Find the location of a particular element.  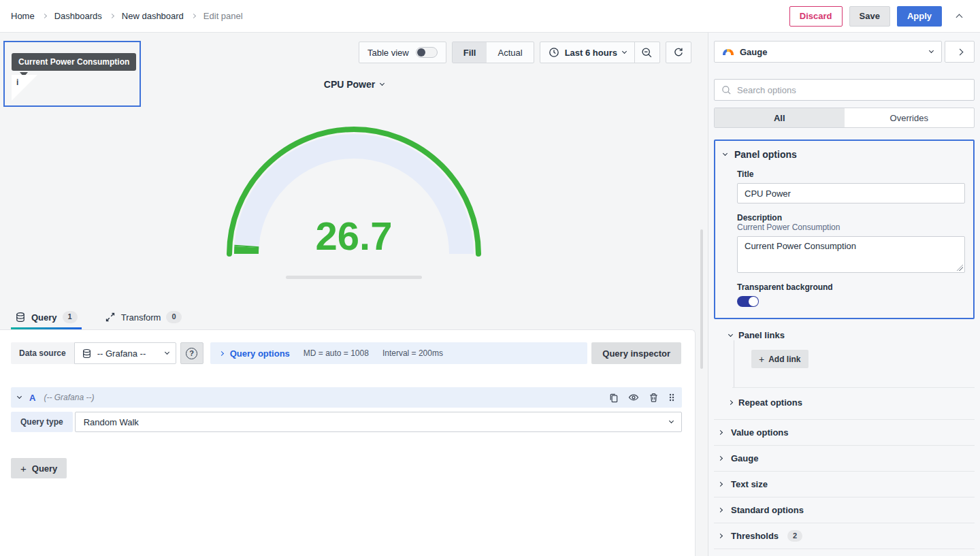

query-ref-id: A is located at coordinates (33, 397).